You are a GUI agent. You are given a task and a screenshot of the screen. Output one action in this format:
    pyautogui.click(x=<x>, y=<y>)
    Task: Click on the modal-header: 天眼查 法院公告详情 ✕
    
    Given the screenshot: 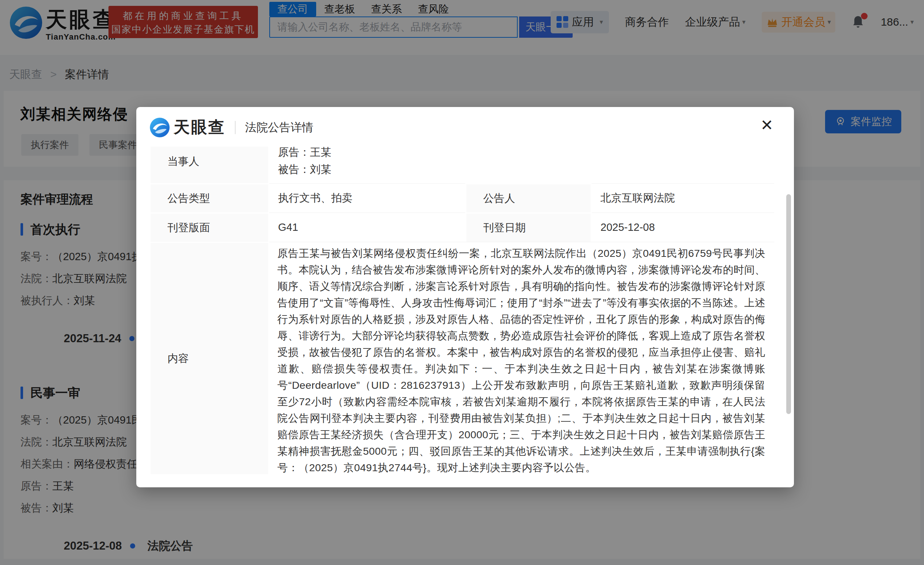 What is the action you would take?
    pyautogui.click(x=465, y=127)
    